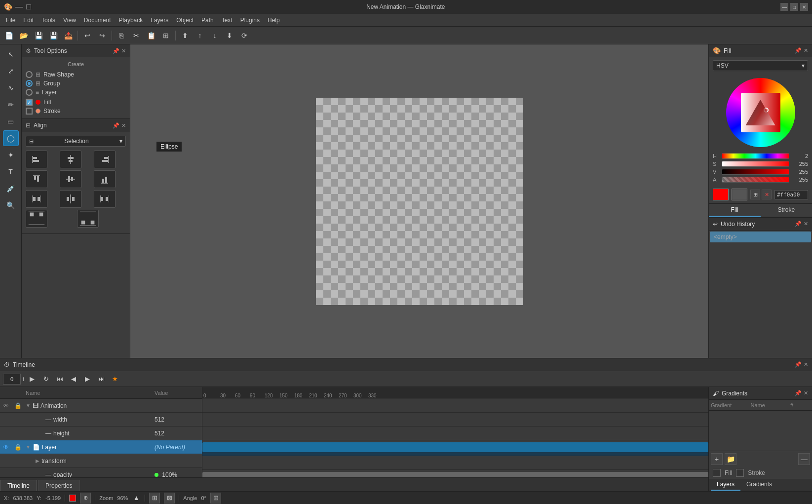 The image size is (812, 504). Describe the element at coordinates (787, 210) in the screenshot. I see `stroke-tab: Stroke` at that location.